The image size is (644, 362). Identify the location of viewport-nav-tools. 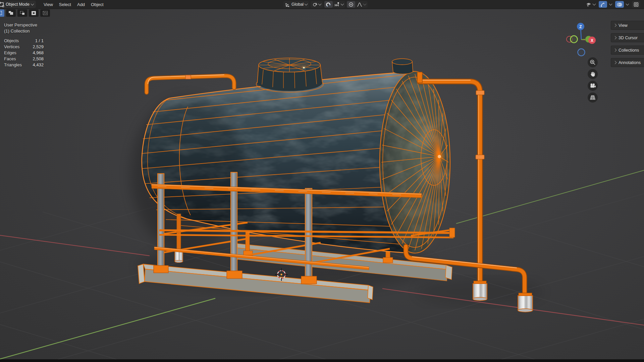
(593, 80).